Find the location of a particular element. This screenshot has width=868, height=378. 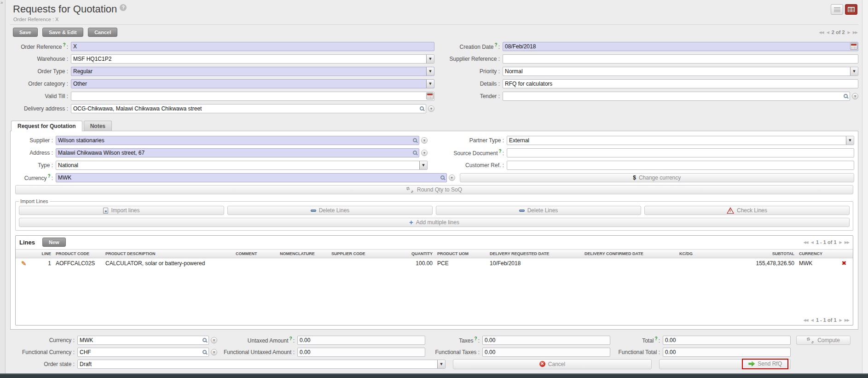

functional-untaxed-field: 0.00 is located at coordinates (361, 352).